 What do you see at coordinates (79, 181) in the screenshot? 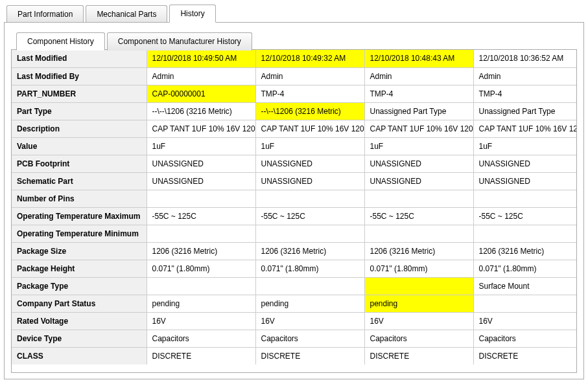
I see `row-label: Schematic Part` at bounding box center [79, 181].